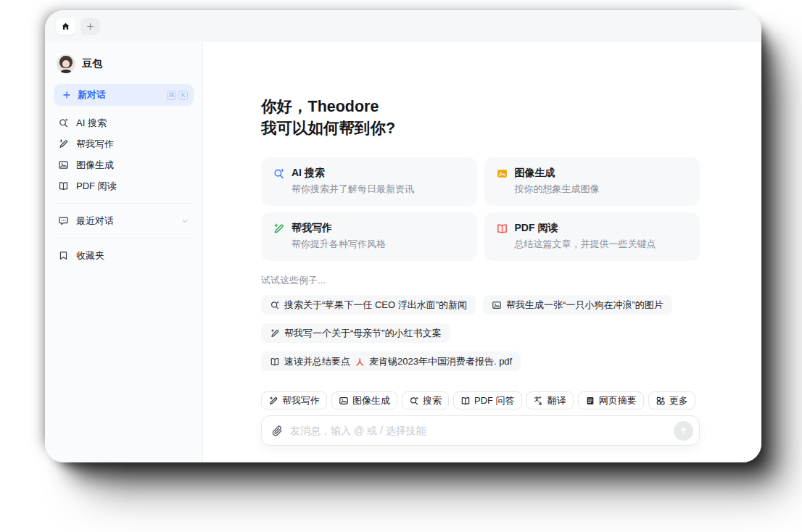 The image size is (802, 532). I want to click on card-pdf-read: PDF 阅读 总结这篇文章，并提供一些关键点, so click(592, 236).